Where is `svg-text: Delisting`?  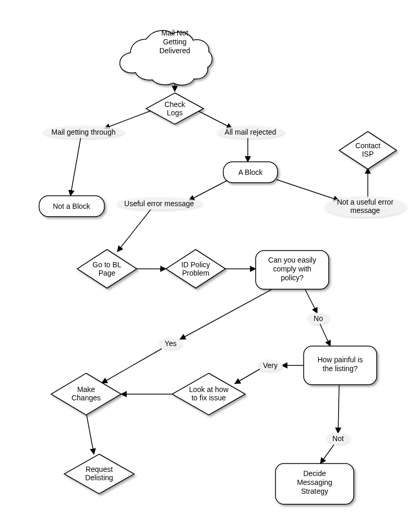
svg-text: Delisting is located at coordinates (99, 478).